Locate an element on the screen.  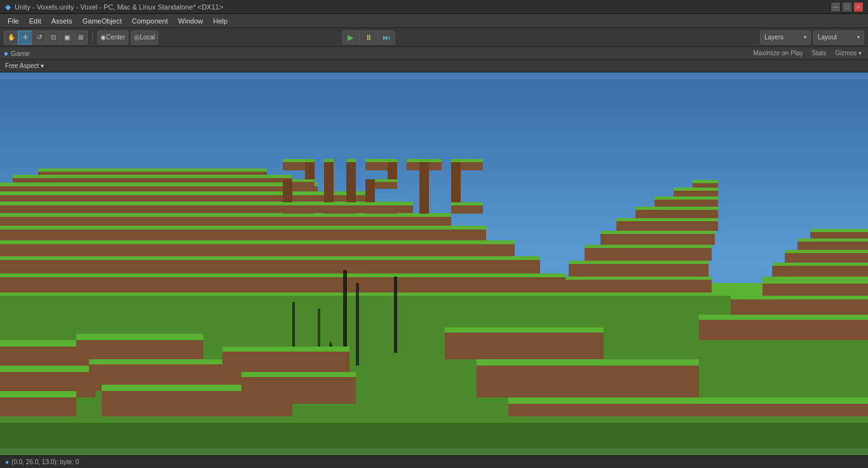
menu-edit: Edit is located at coordinates (36, 21).